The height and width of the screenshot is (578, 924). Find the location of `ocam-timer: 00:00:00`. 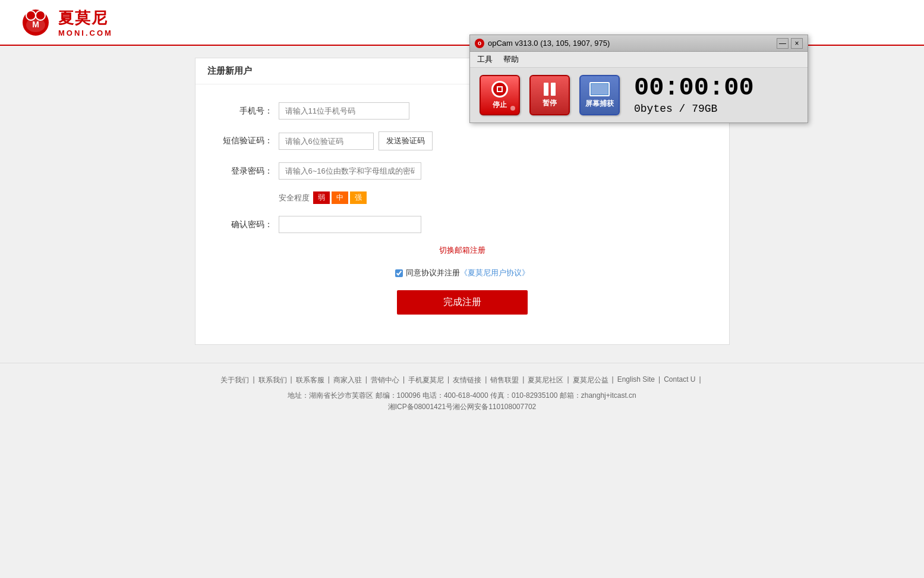

ocam-timer: 00:00:00 is located at coordinates (694, 88).